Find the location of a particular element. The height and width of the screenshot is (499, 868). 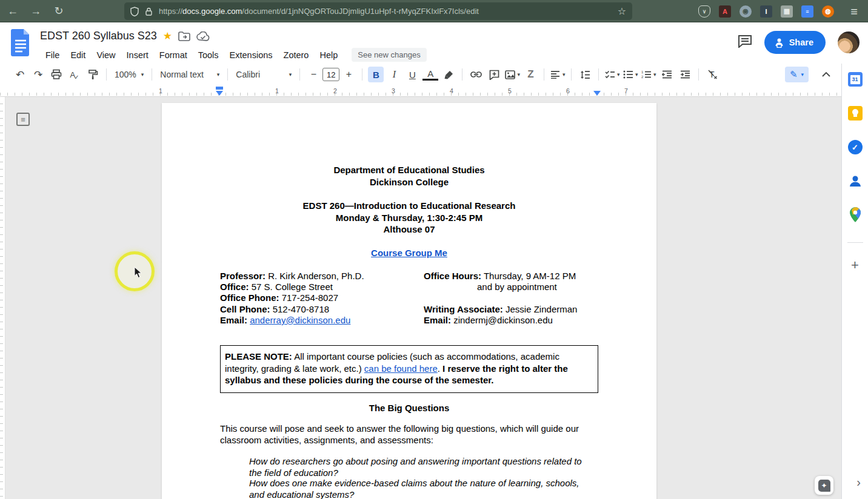

url-text: https://docs.google.com/document/d/1jnNQ… is located at coordinates (386, 11).